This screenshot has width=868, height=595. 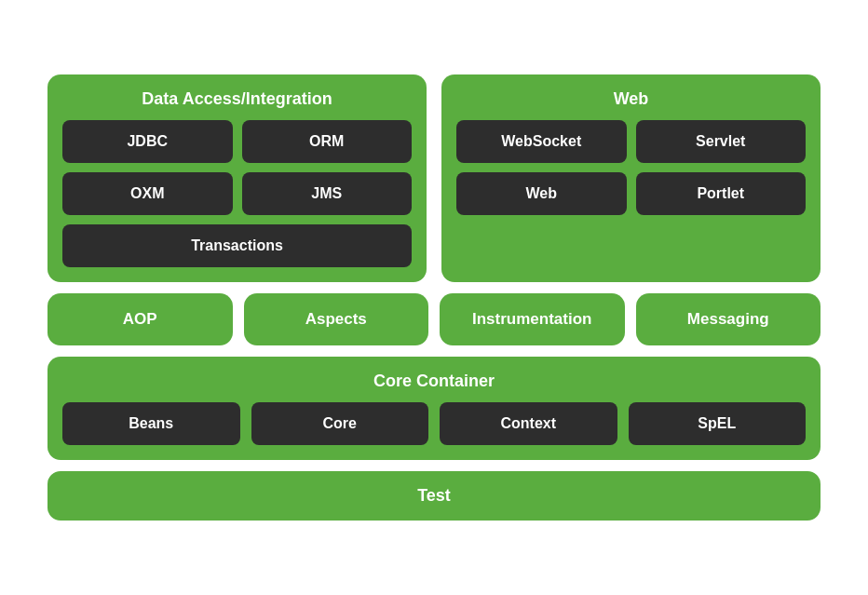 What do you see at coordinates (336, 319) in the screenshot?
I see `aspects-label: Aspects` at bounding box center [336, 319].